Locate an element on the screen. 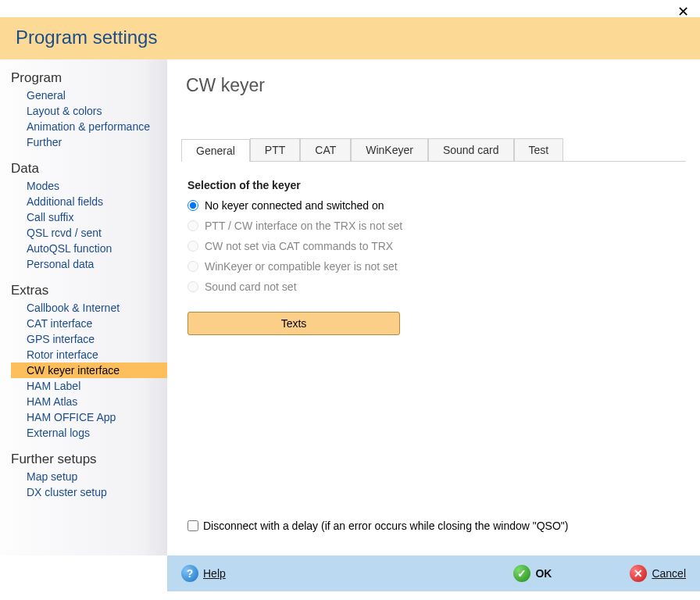  keyer-radio-label: Sound card not set is located at coordinates (251, 287).